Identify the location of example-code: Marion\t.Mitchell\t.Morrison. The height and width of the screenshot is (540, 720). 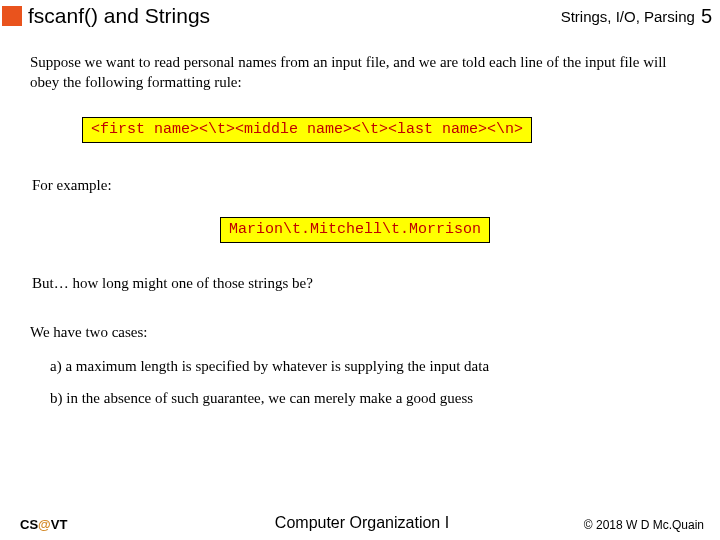
(355, 230).